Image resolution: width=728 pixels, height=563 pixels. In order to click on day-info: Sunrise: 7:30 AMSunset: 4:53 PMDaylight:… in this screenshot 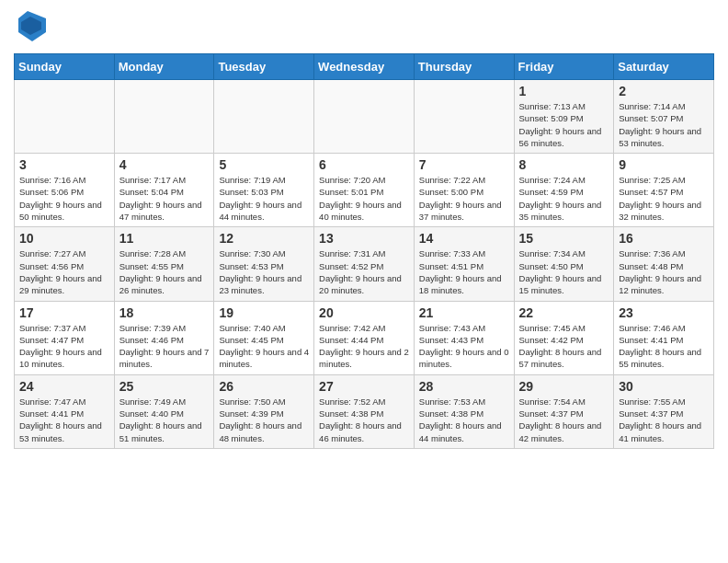, I will do `click(264, 272)`.